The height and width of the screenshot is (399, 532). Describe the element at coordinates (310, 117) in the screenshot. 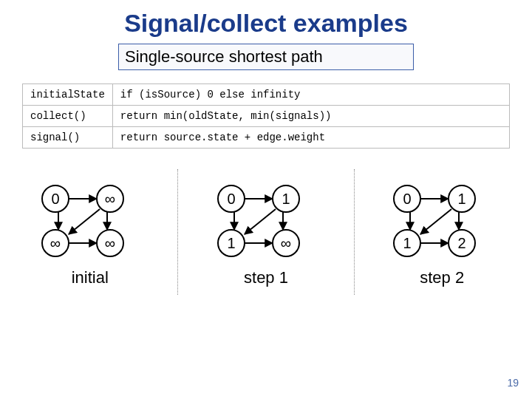

I see `def-code: return min(oldState, min(signals))` at that location.